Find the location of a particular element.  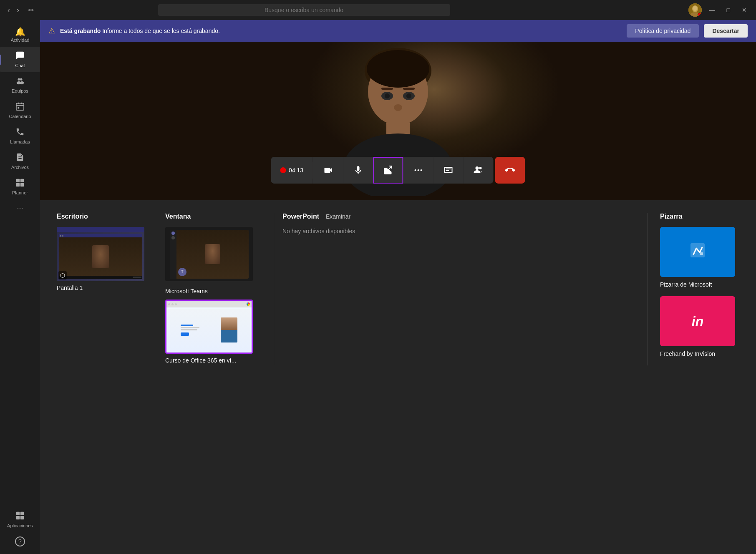

sidebar-item-llamadas: Llamadas is located at coordinates (20, 136).